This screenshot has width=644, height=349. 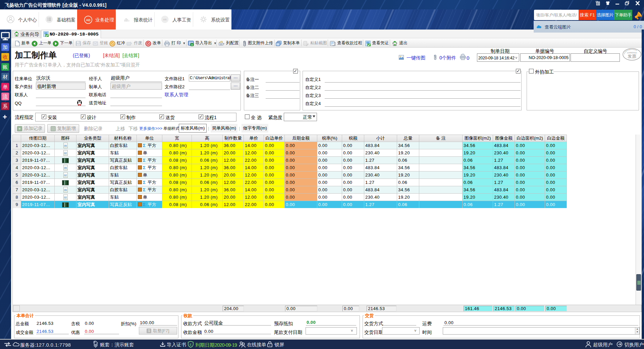 I want to click on svg-text: 发票, so click(x=632, y=56).